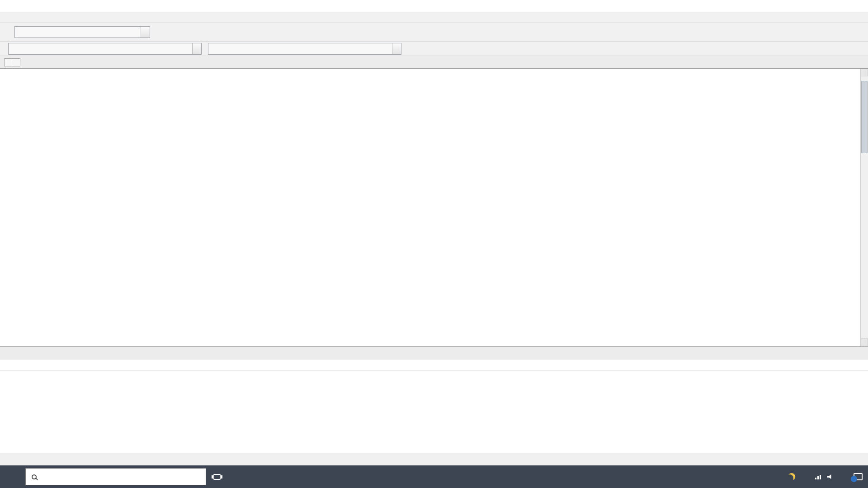  What do you see at coordinates (217, 477) in the screenshot?
I see `task-view-icon` at bounding box center [217, 477].